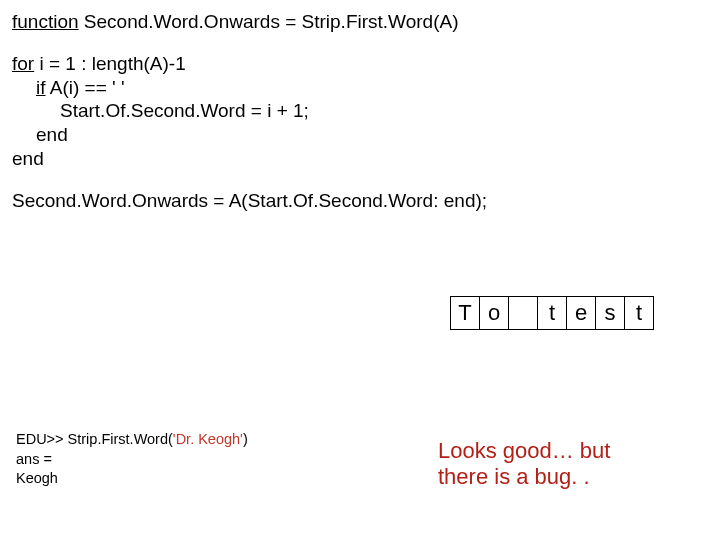 This screenshot has width=720, height=540. Describe the element at coordinates (360, 22) in the screenshot. I see `code-line-1: function Second.Word.Onwards = Strip.Fir…` at that location.